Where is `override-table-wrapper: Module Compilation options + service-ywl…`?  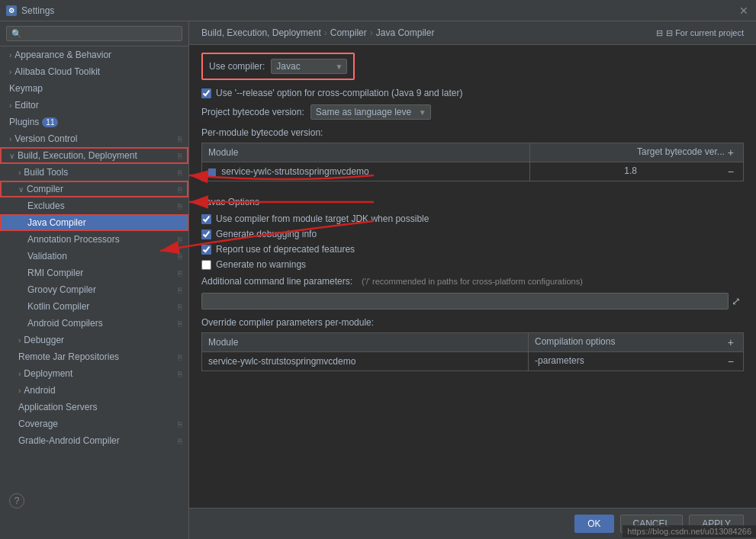 override-table-wrapper: Module Compilation options + service-ywl… is located at coordinates (473, 352).